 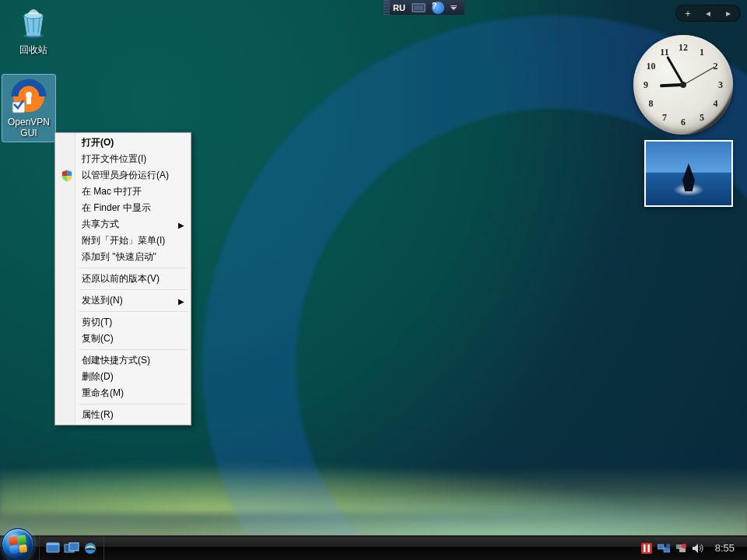 What do you see at coordinates (647, 548) in the screenshot?
I see `parallels-icon` at bounding box center [647, 548].